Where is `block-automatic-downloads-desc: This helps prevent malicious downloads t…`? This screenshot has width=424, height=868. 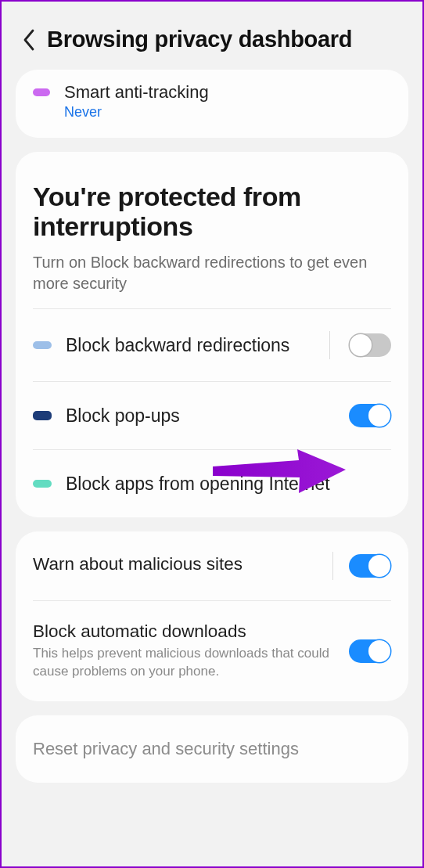
block-automatic-downloads-desc: This helps prevent malicious downloads t… is located at coordinates (185, 663).